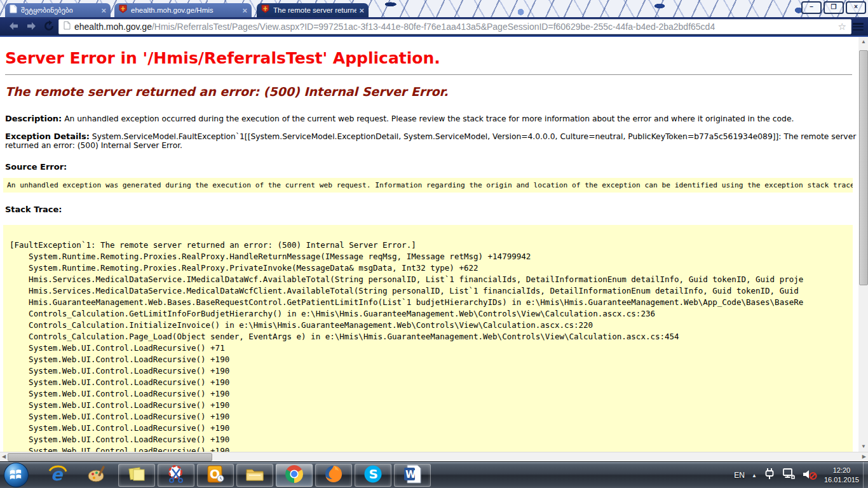 This screenshot has height=488, width=868. I want to click on word-icon: W, so click(412, 475).